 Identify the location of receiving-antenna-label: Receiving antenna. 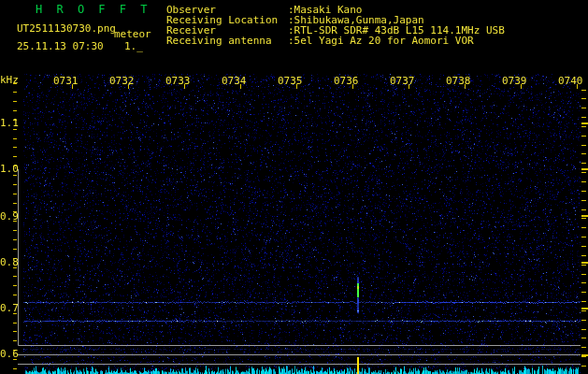
(219, 41).